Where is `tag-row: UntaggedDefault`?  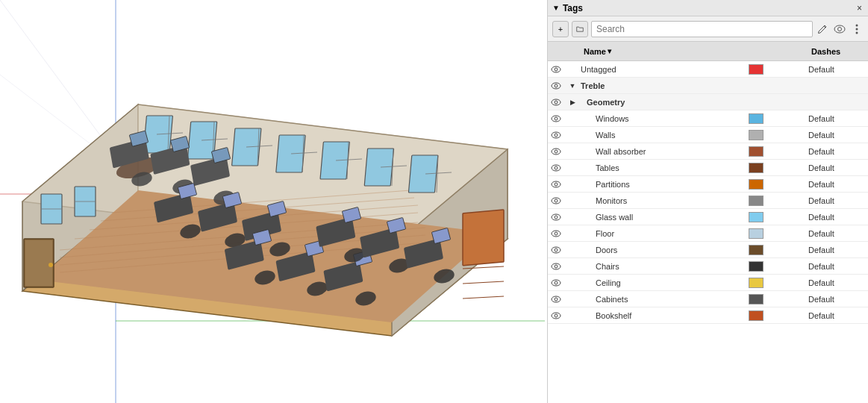
tag-row: UntaggedDefault is located at coordinates (708, 69).